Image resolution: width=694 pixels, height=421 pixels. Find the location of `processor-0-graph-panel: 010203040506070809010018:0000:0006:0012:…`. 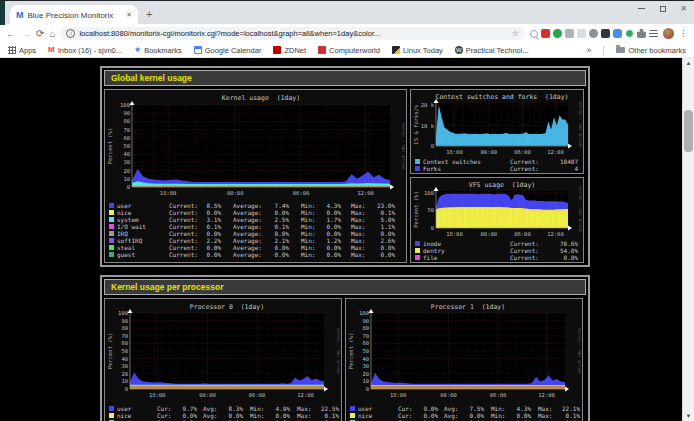

processor-0-graph-panel: 010203040506070809010018:0000:0006:0012:… is located at coordinates (223, 360).